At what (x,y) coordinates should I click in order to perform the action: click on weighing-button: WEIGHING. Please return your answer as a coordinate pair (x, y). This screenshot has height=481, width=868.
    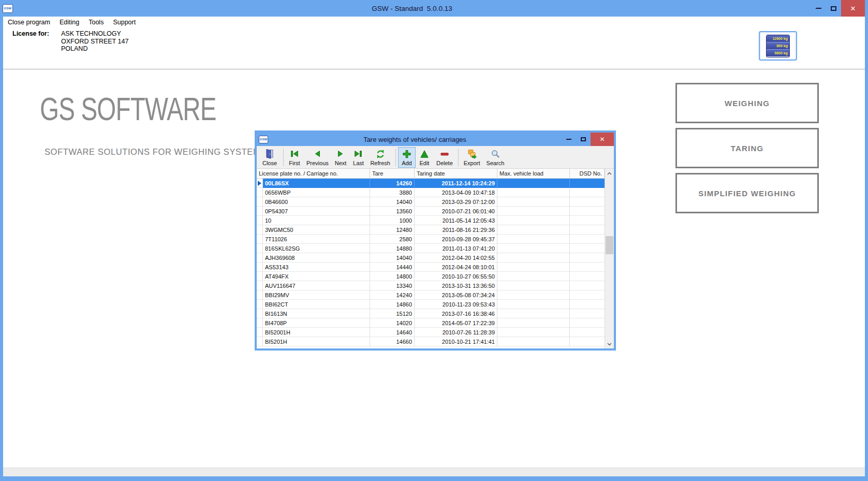
    Looking at the image, I should click on (747, 103).